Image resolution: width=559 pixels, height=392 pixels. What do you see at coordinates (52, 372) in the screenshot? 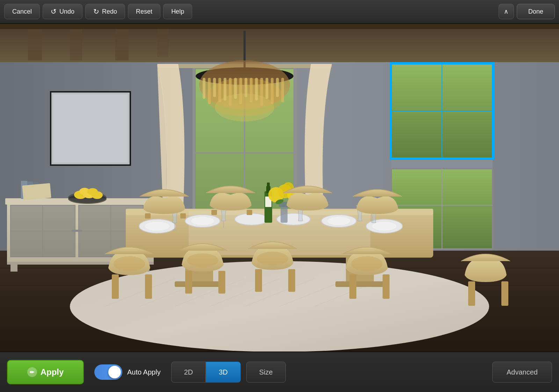
I see `apply-label: Apply` at bounding box center [52, 372].